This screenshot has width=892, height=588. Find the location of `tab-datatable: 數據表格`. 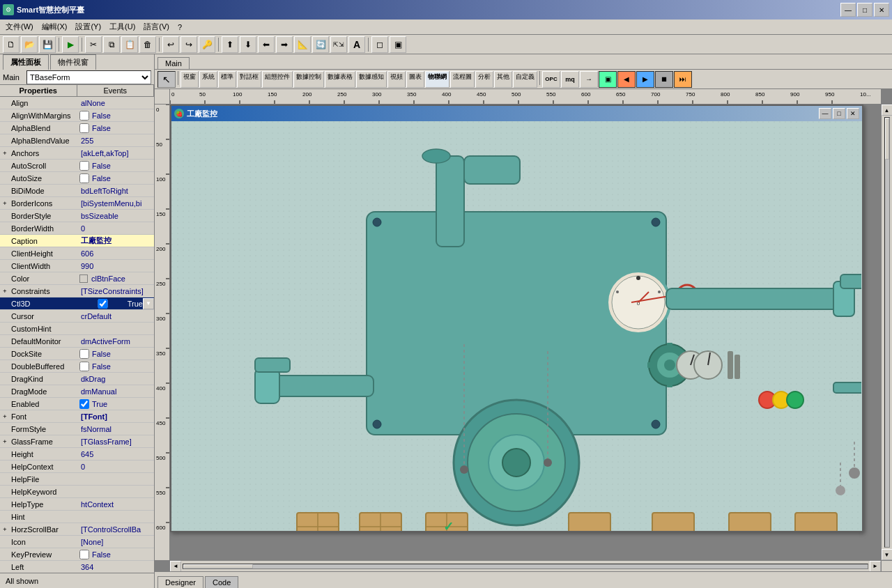

tab-datatable: 數據表格 is located at coordinates (340, 79).